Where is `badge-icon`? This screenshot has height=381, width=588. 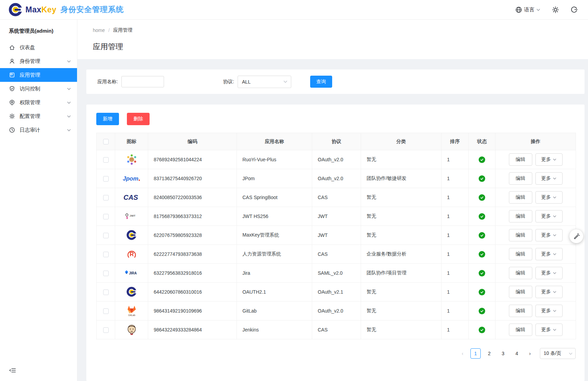
badge-icon is located at coordinates (12, 102).